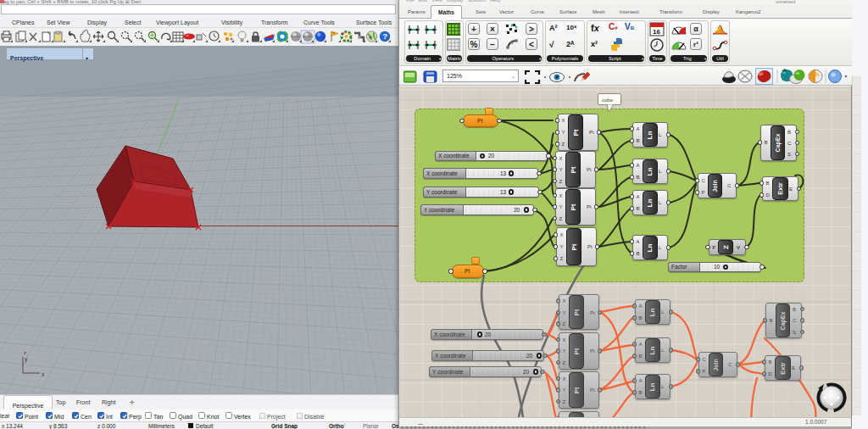  What do you see at coordinates (43, 375) in the screenshot?
I see `svg-text: x` at bounding box center [43, 375].